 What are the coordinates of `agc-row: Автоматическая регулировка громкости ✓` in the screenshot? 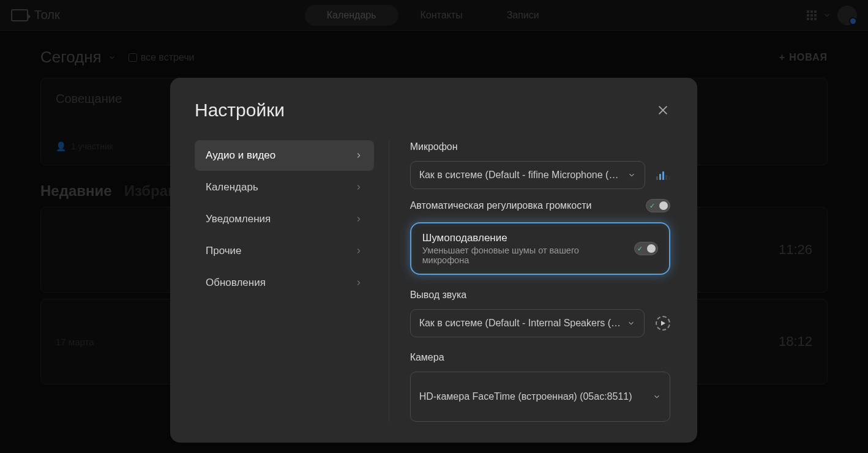 It's located at (540, 206).